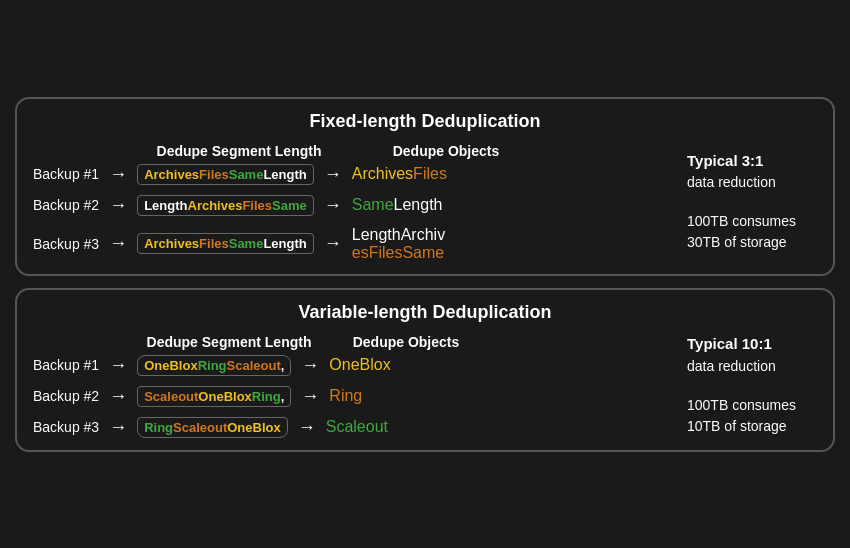 The image size is (850, 548). I want to click on variable-backup-2: Backup #2 → ScaleoutOneBloxRing, → Ring, so click(349, 396).